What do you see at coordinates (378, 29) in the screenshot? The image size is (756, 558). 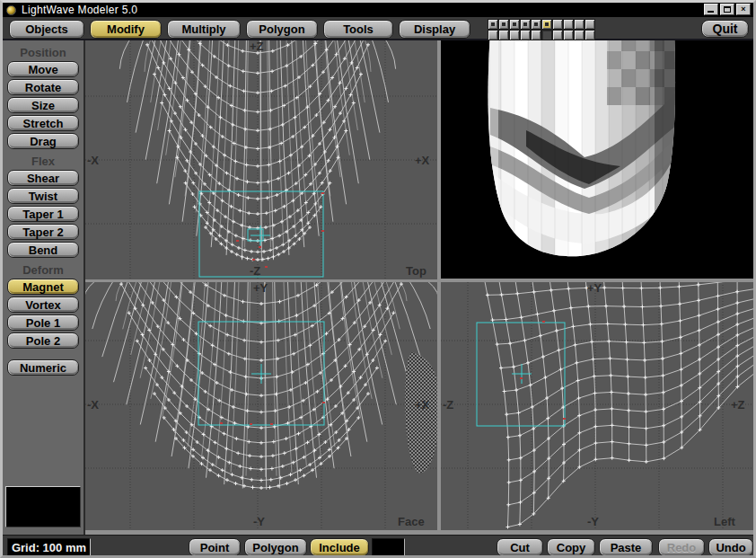 I see `menubar: ObjectsModifyMultiplyPolygonToolsDisplay…` at bounding box center [378, 29].